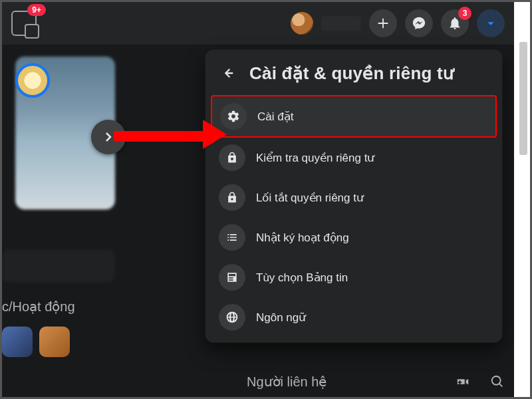  I want to click on list-icon, so click(232, 237).